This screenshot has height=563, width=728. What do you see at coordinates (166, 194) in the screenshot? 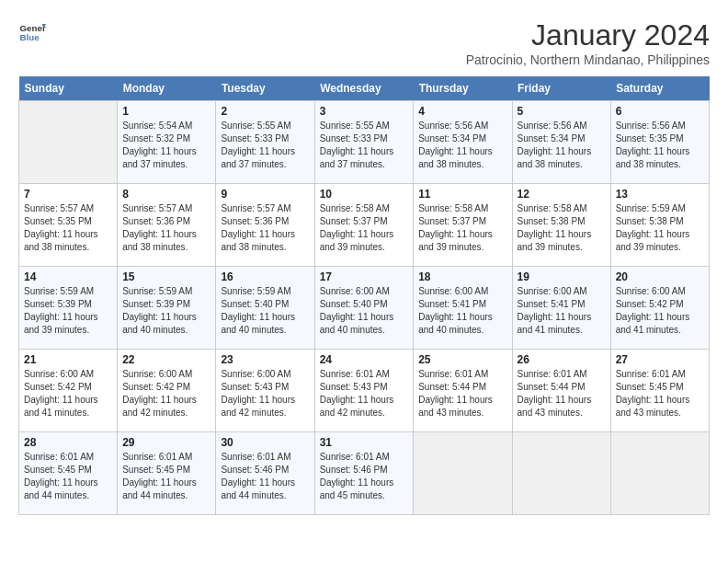
I see `day-number: 8` at bounding box center [166, 194].